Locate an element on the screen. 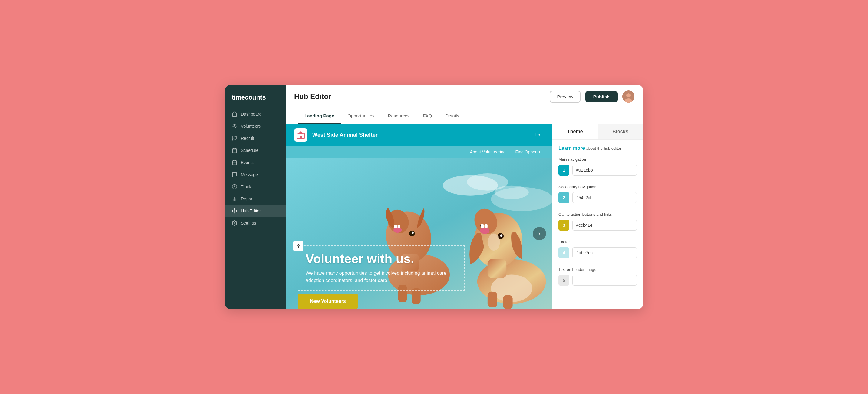 The width and height of the screenshot is (868, 394). learn-more-suffix: about the hub editor is located at coordinates (604, 149).